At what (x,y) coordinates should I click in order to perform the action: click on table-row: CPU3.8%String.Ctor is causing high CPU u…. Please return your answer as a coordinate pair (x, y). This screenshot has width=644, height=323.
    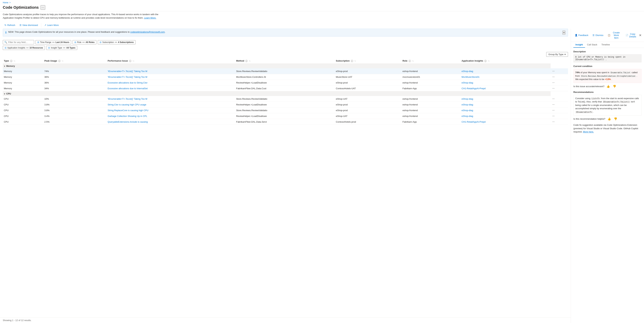
    Looking at the image, I should click on (286, 104).